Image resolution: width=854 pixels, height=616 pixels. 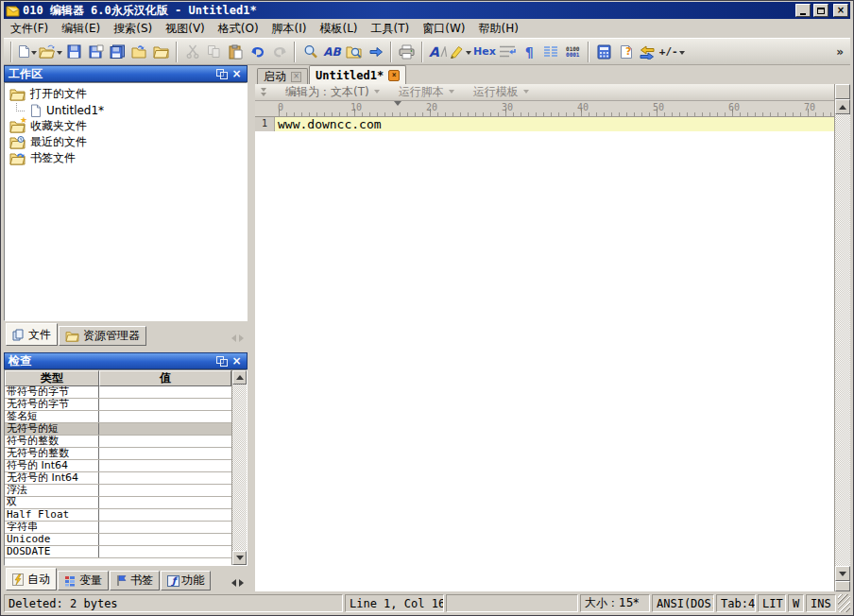 What do you see at coordinates (126, 127) in the screenshot?
I see `tree-item-favorite-files: ★ 收藏夹文件` at bounding box center [126, 127].